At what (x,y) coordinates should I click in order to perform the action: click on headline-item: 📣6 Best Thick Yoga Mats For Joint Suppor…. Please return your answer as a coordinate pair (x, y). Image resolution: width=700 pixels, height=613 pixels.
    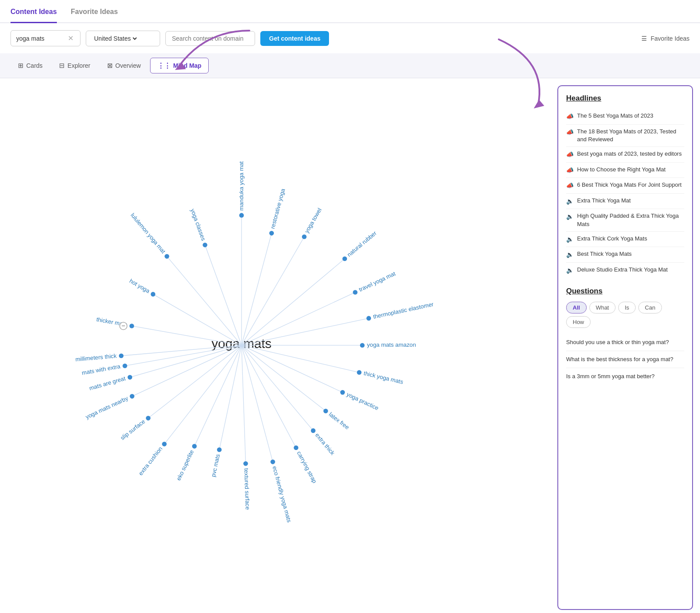
    Looking at the image, I should click on (625, 186).